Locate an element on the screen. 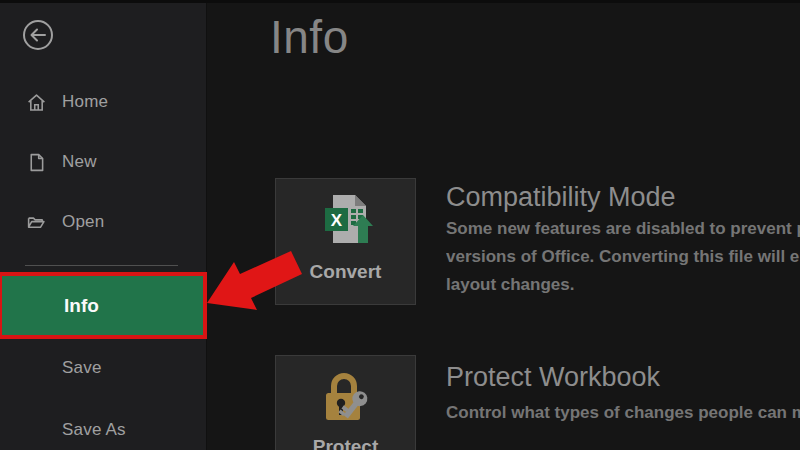  page-title: Info is located at coordinates (310, 37).